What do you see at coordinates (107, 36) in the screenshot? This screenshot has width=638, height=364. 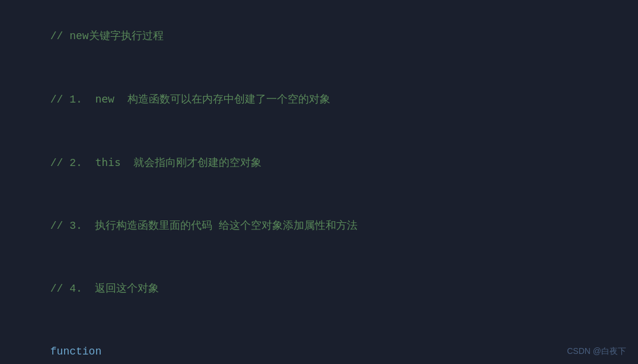 I see `comment-1: // new关键字执行过程` at bounding box center [107, 36].